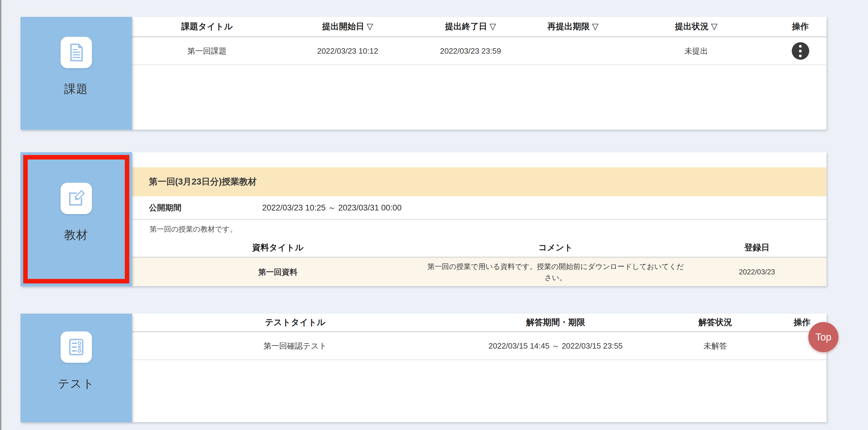 This screenshot has width=868, height=430. Describe the element at coordinates (479, 229) in the screenshot. I see `material-group-description: 第一回の授業の教材です。` at that location.